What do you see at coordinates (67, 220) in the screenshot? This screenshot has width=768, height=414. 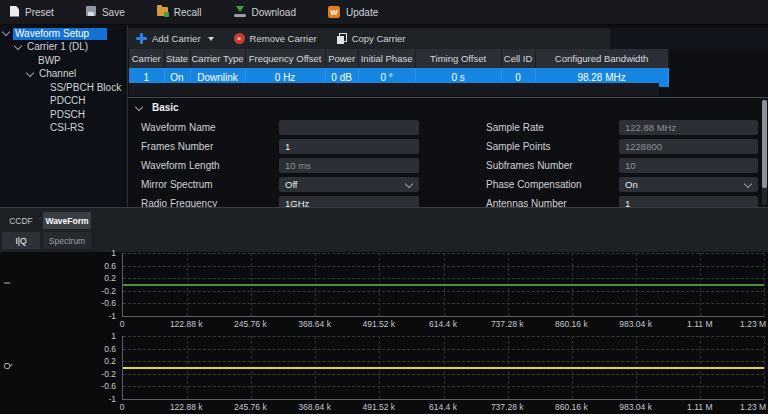 I see `tab-waveform: WaveForm` at bounding box center [67, 220].